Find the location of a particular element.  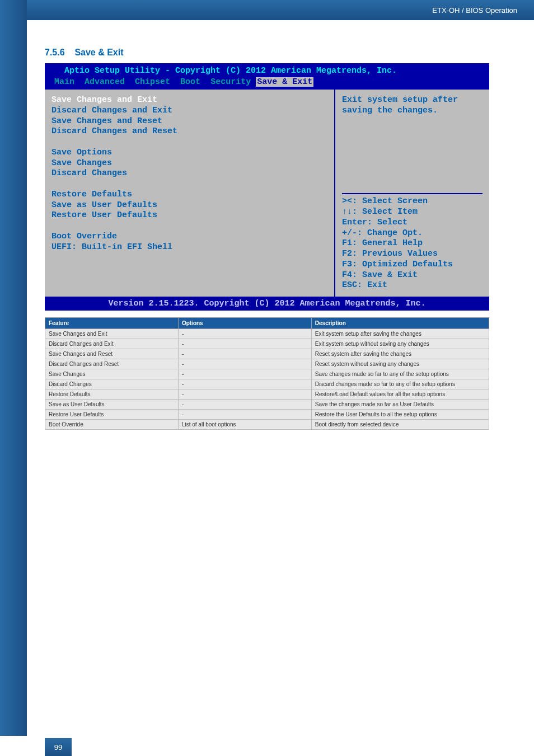

cell-feature: Save Changes is located at coordinates (112, 374).